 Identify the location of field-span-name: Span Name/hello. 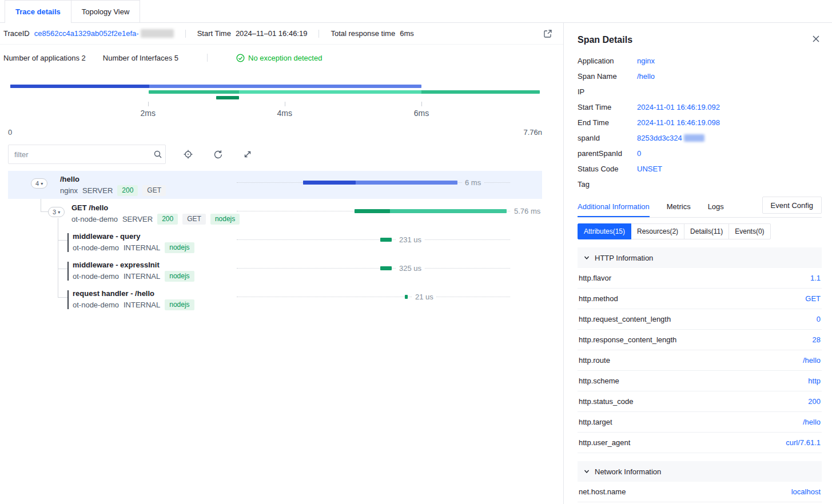
(700, 77).